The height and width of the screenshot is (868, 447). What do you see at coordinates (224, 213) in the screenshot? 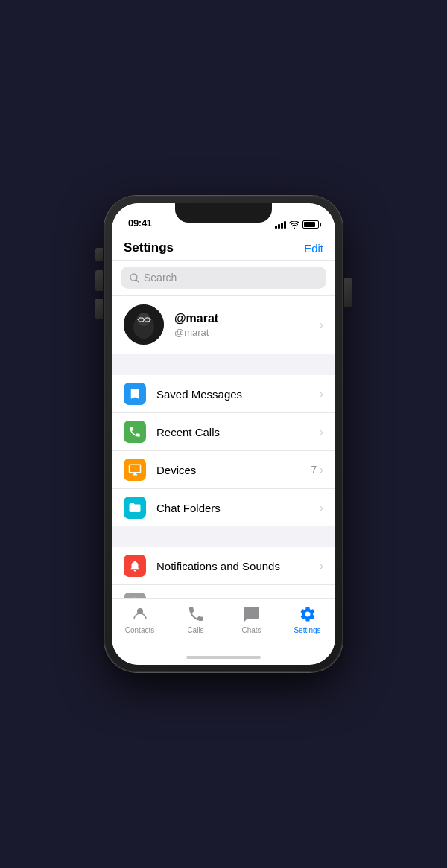
I see `notch` at bounding box center [224, 213].